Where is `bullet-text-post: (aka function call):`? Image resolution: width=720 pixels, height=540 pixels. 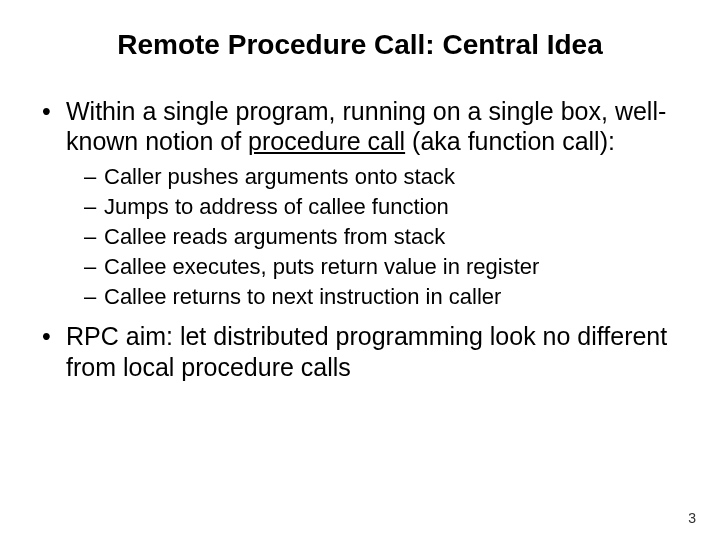
bullet-text-post: (aka function call): is located at coordinates (510, 141).